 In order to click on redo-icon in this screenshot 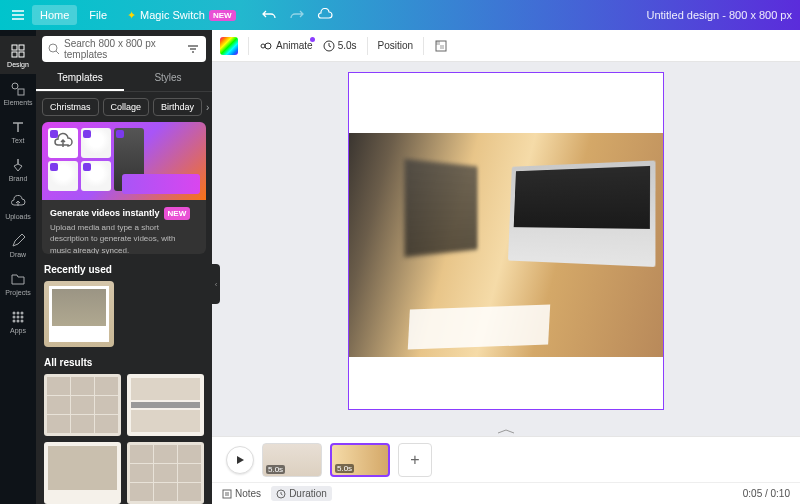, I will do `click(297, 15)`.